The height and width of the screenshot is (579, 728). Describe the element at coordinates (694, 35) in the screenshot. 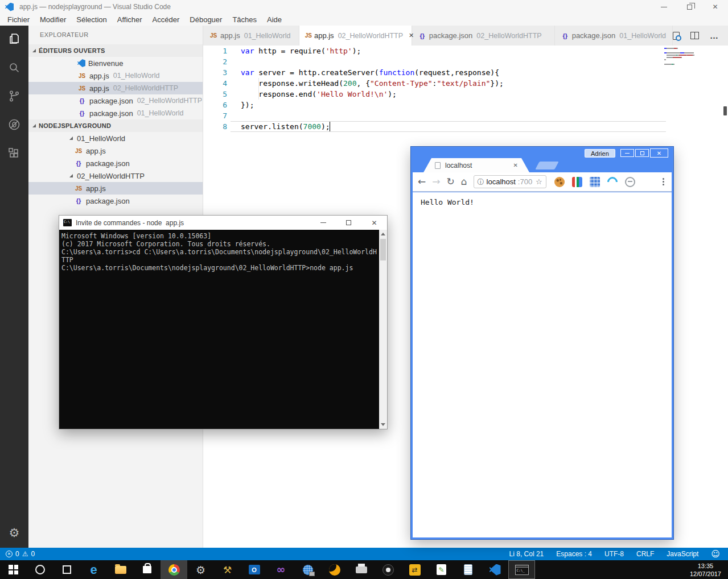

I see `split-editor-icon` at that location.